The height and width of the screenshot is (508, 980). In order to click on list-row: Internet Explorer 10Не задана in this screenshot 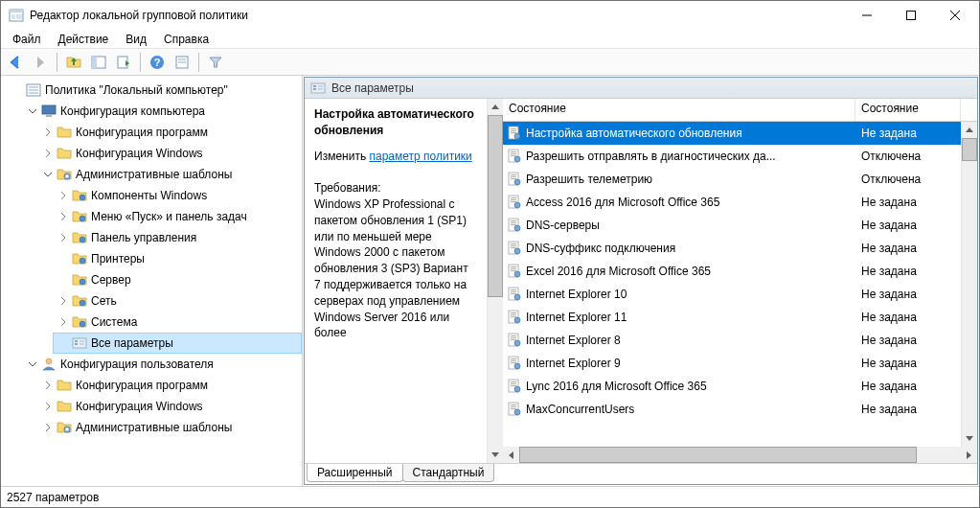, I will do `click(732, 294)`.